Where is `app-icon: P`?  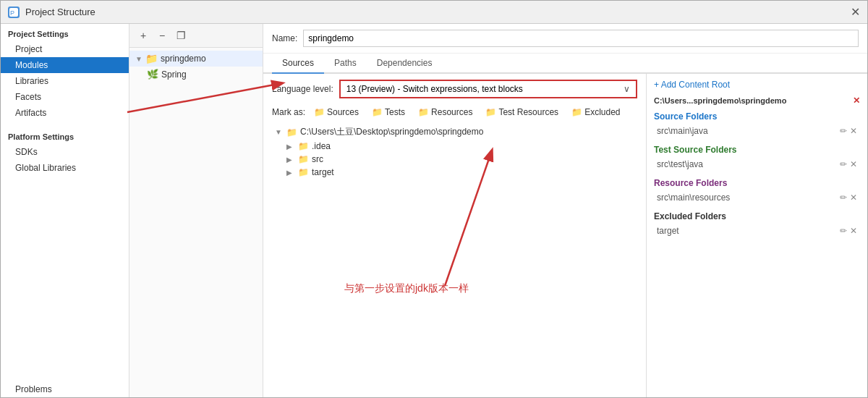
app-icon: P is located at coordinates (14, 12).